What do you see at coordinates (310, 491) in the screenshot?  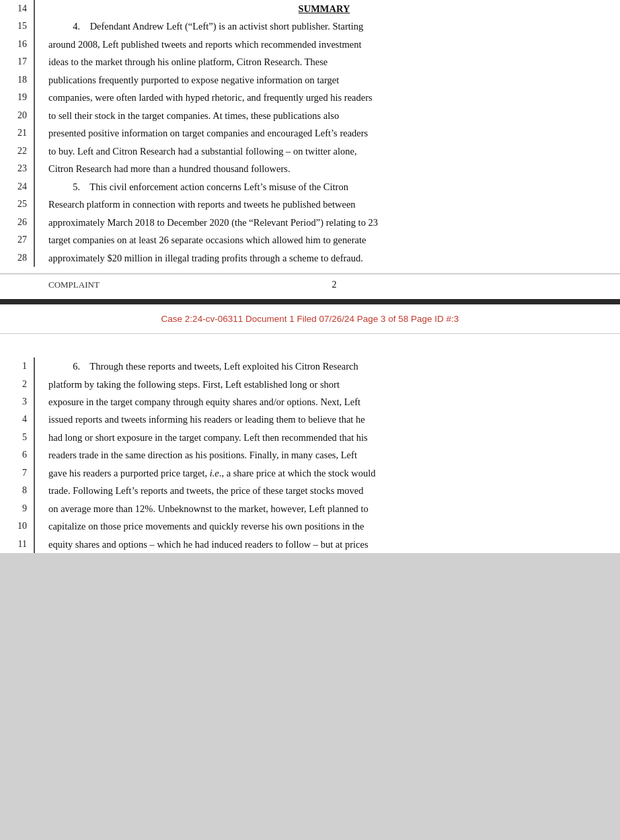 I see `table-row: 8trade. Following Left’s reports and twe…` at bounding box center [310, 491].